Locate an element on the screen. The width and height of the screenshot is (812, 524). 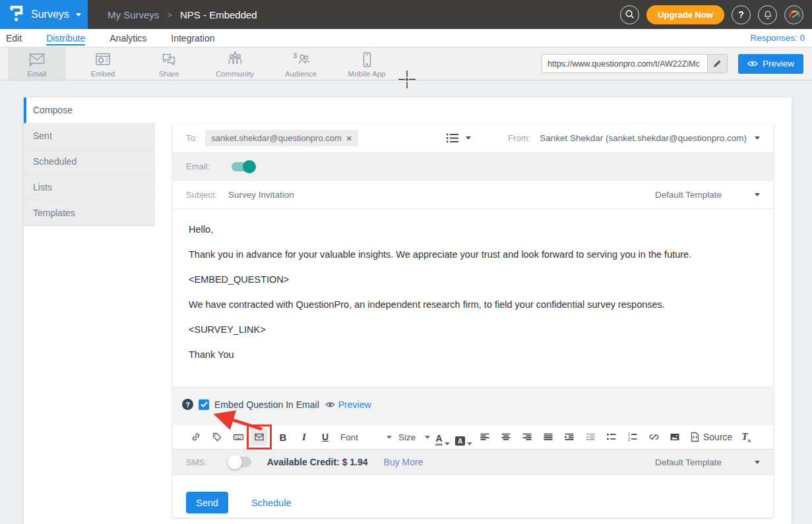
body-paragraph: <EMBED_QUESTION> is located at coordinates (473, 279).